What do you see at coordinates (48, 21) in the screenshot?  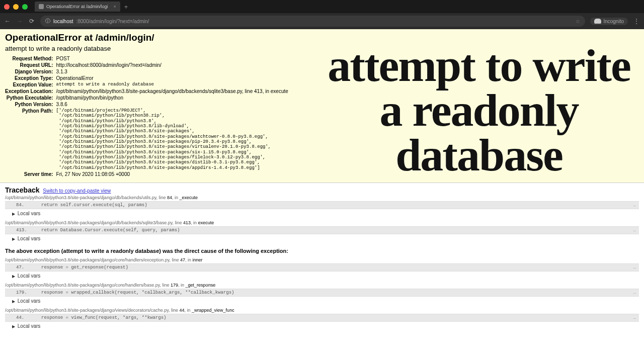 I see `site-info-icon: ⓘ` at bounding box center [48, 21].